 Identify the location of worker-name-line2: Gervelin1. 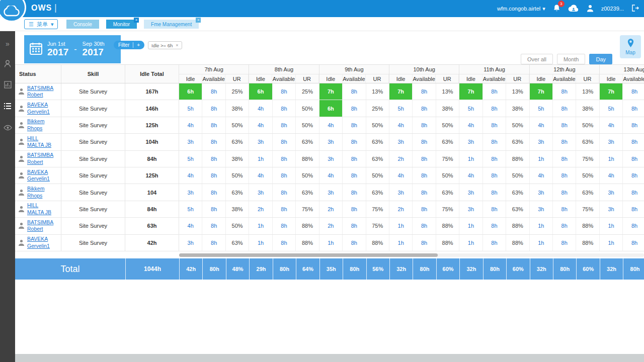
(38, 112).